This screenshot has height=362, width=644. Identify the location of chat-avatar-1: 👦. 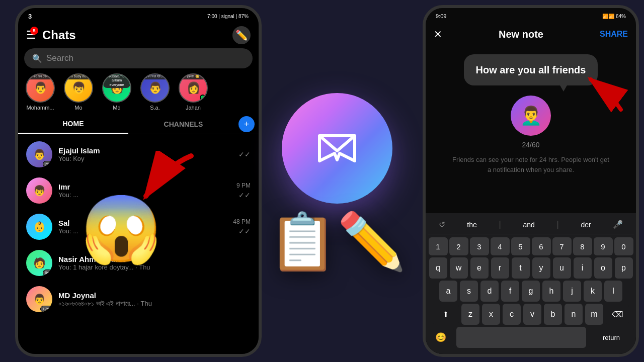
(39, 191).